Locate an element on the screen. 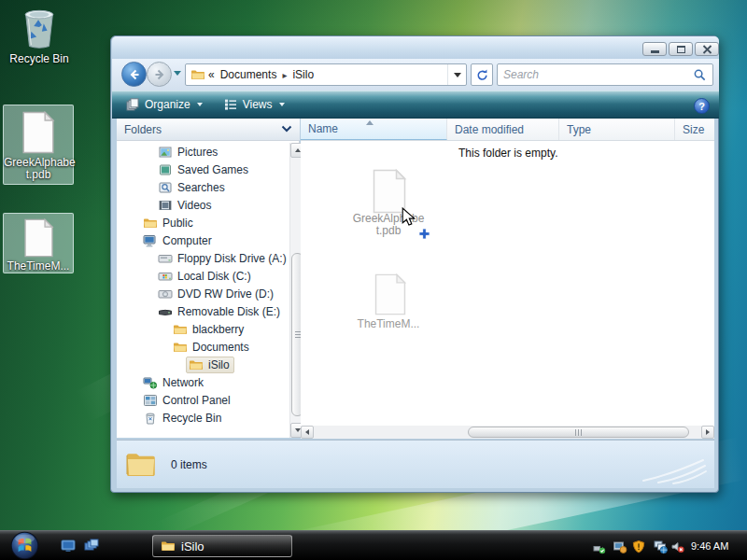 This screenshot has width=747, height=560. help-button: ? is located at coordinates (702, 106).